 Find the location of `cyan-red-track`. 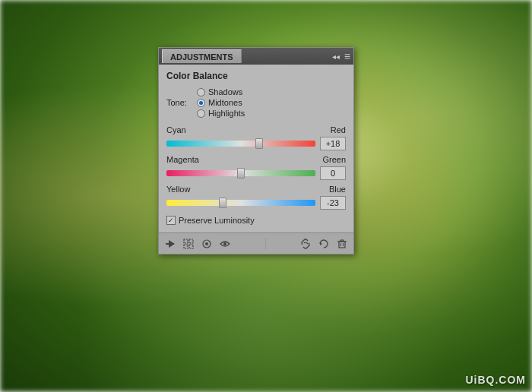

cyan-red-track is located at coordinates (241, 144).